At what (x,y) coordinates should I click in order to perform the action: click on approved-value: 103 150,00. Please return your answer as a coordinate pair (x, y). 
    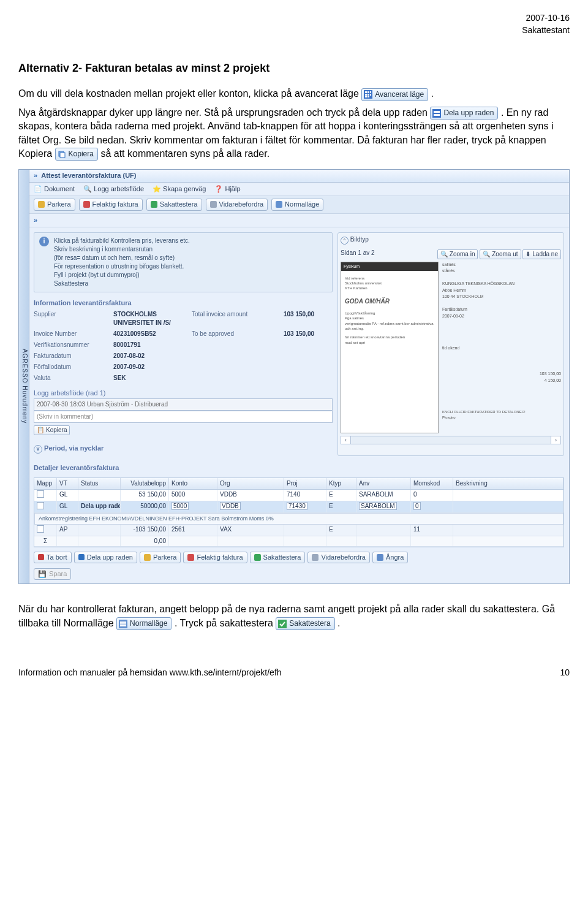
    Looking at the image, I should click on (308, 334).